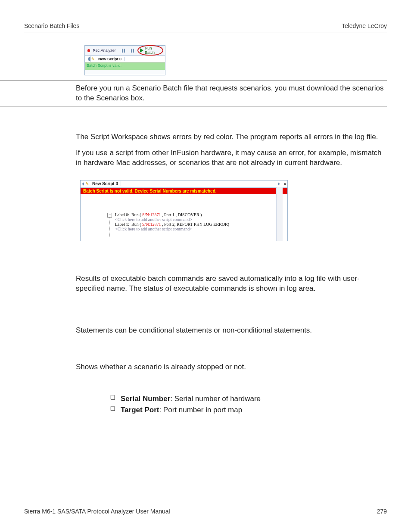 This screenshot has width=411, height=532. What do you see at coordinates (285, 184) in the screenshot?
I see `close-icon: ×` at bounding box center [285, 184].